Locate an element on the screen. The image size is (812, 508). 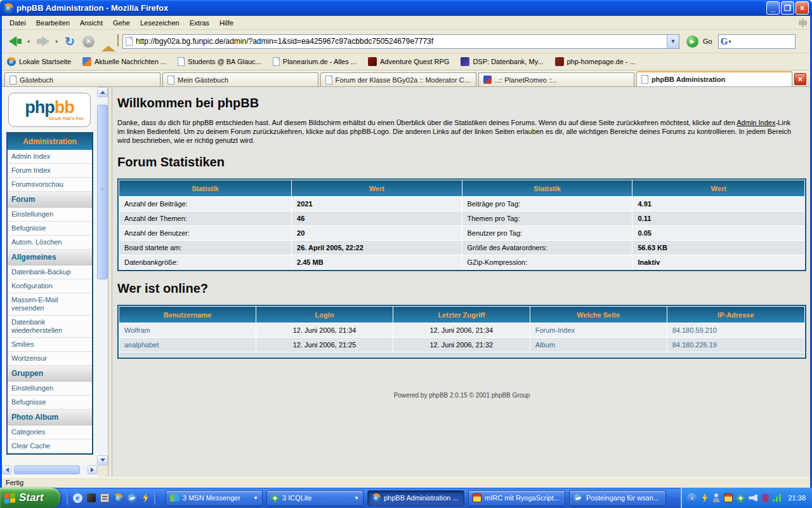
internet-explorer-icon: e is located at coordinates (77, 498).